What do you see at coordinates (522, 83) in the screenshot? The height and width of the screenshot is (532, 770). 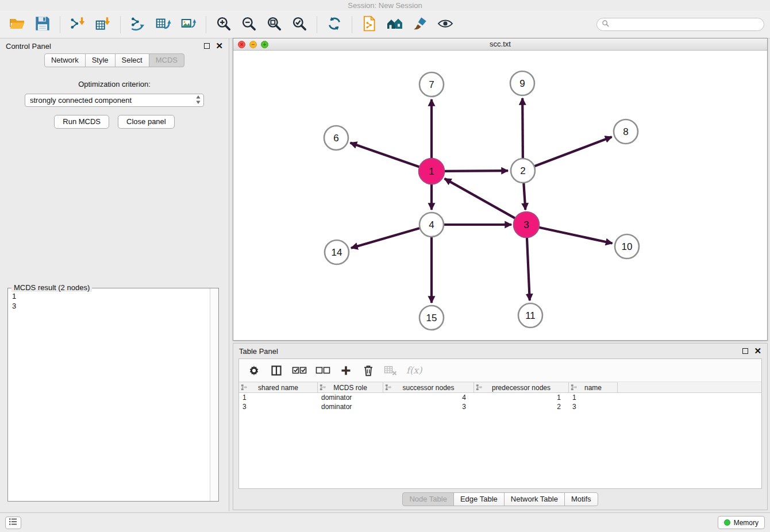 I see `graph-node-9: 9` at bounding box center [522, 83].